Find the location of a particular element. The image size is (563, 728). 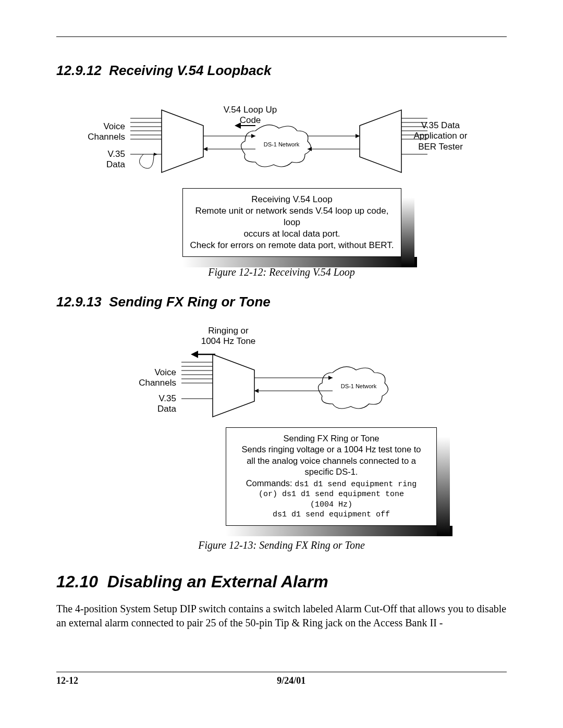

section-title: Receiving V.54 Loopback is located at coordinates (190, 70).